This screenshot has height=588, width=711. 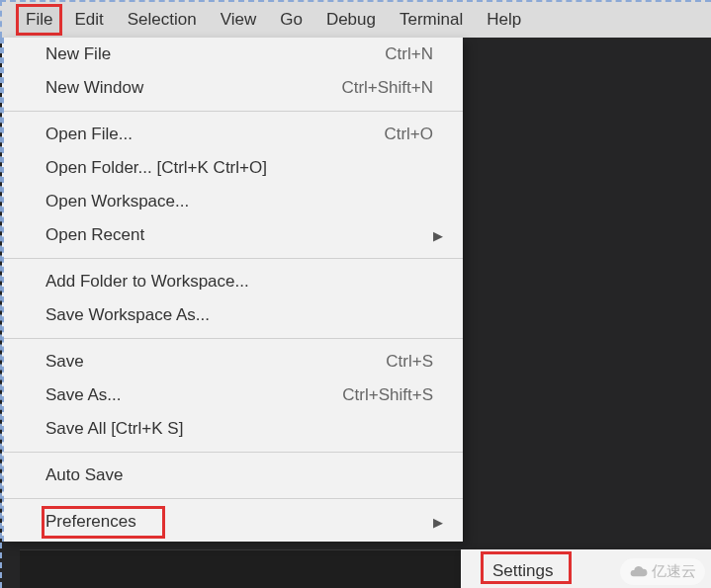 What do you see at coordinates (351, 20) in the screenshot?
I see `menubar-item-debug: Debug` at bounding box center [351, 20].